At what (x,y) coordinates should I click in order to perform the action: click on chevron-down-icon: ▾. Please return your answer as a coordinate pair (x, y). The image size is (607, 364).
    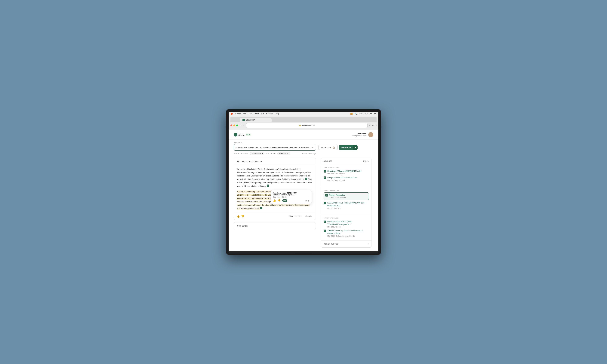
    Looking at the image, I should click on (262, 154).